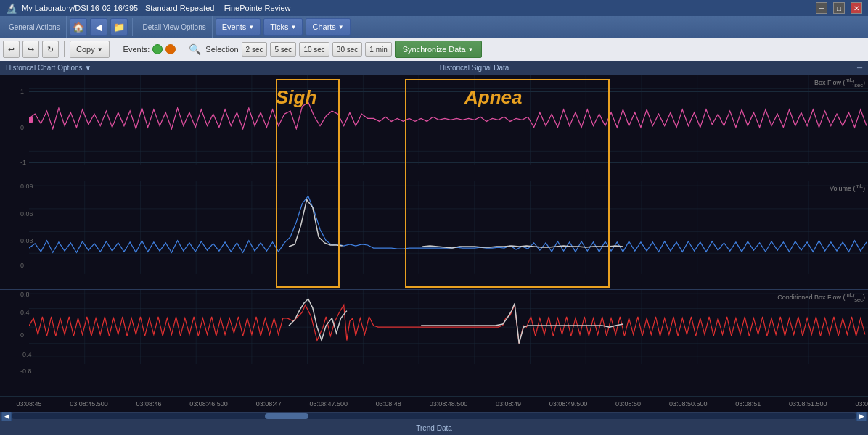 The width and height of the screenshot is (868, 435). Describe the element at coordinates (294, 28) in the screenshot. I see `ticks-dropdown-arrow: ▼` at that location.